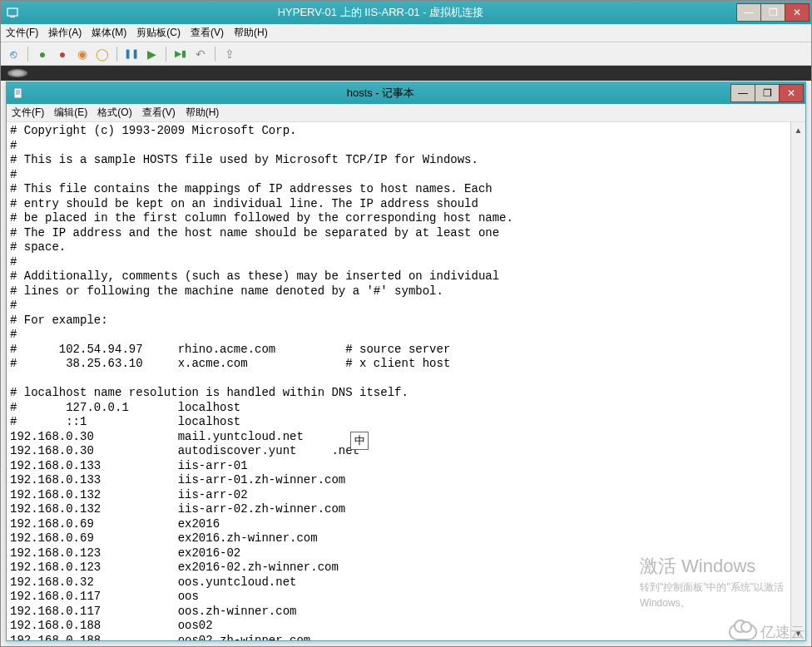 This screenshot has height=647, width=812. I want to click on notepad-icon, so click(18, 93).